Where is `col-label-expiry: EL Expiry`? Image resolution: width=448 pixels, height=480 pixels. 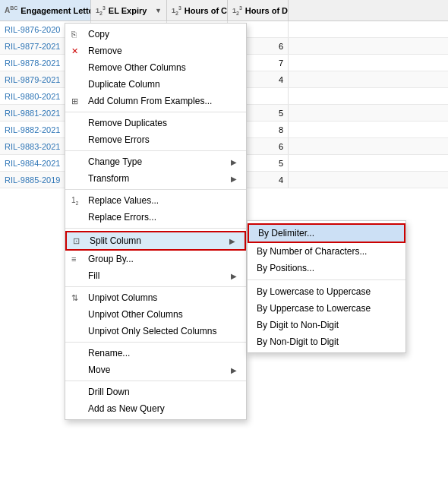
col-label-expiry: EL Expiry is located at coordinates (128, 11).